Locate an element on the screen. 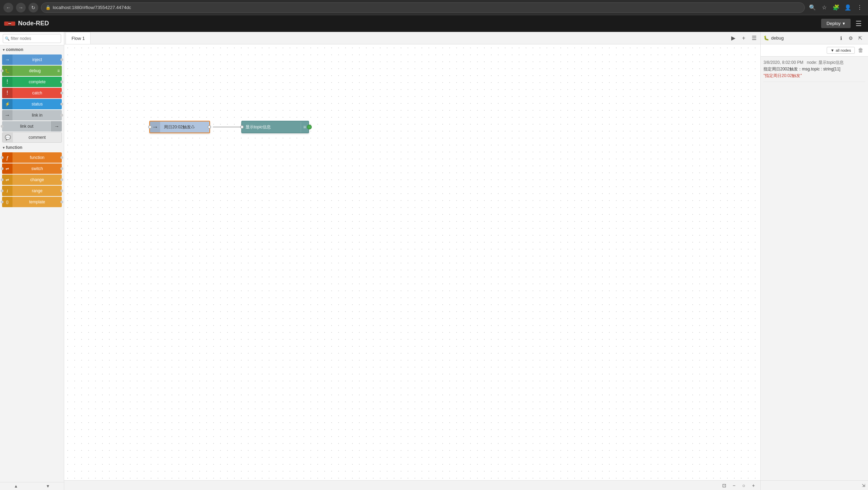  flow-menu-button: ☰ is located at coordinates (754, 38).